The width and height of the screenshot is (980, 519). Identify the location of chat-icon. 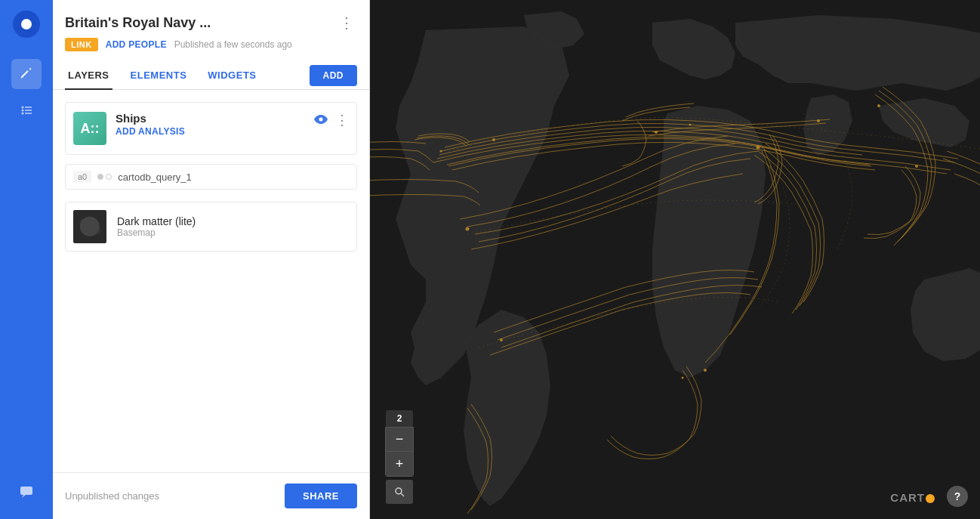
(26, 492).